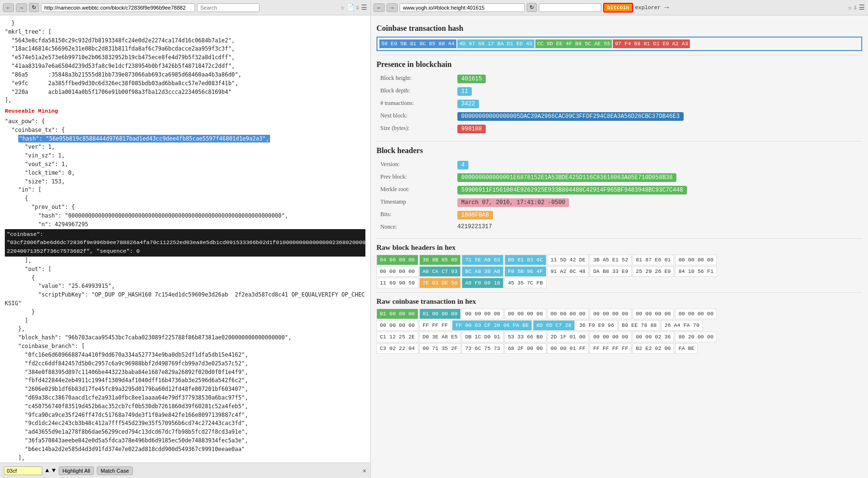 Image resolution: width=868 pixels, height=478 pixels. What do you see at coordinates (526, 260) in the screenshot?
I see `hex-cell: B0 61 83 6C` at bounding box center [526, 260].